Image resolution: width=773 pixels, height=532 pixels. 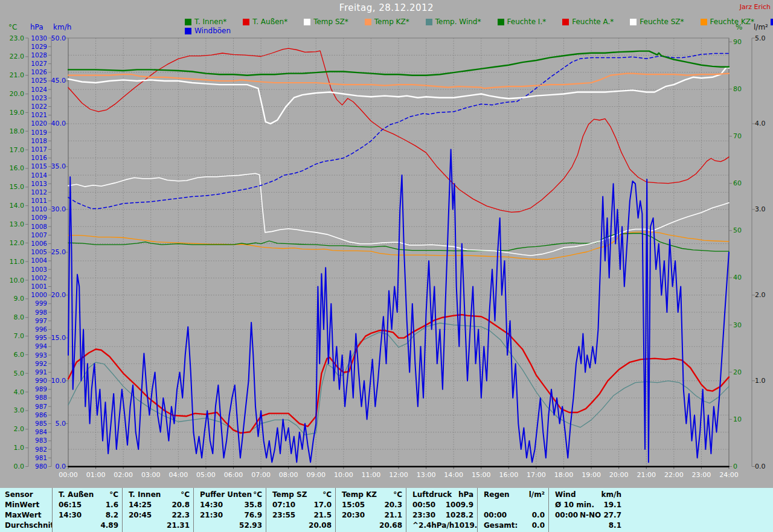 What do you see at coordinates (41, 440) in the screenshot?
I see `axis-tick-label: 983` at bounding box center [41, 440].